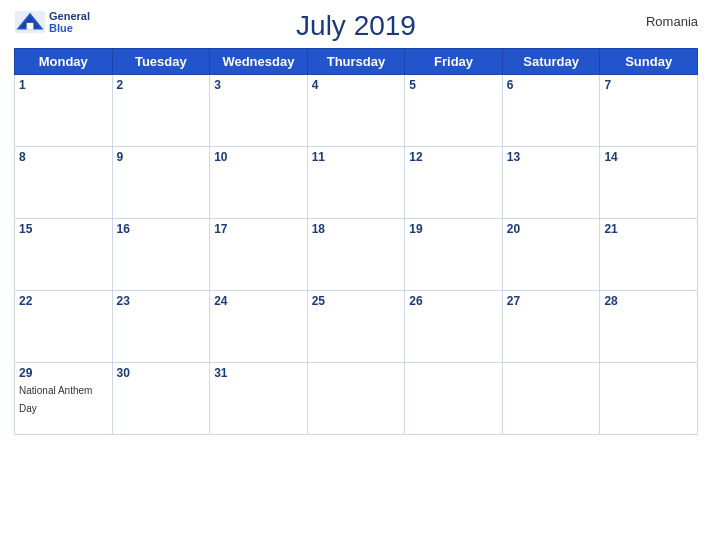  Describe the element at coordinates (259, 111) in the screenshot. I see `table-row: 3` at that location.